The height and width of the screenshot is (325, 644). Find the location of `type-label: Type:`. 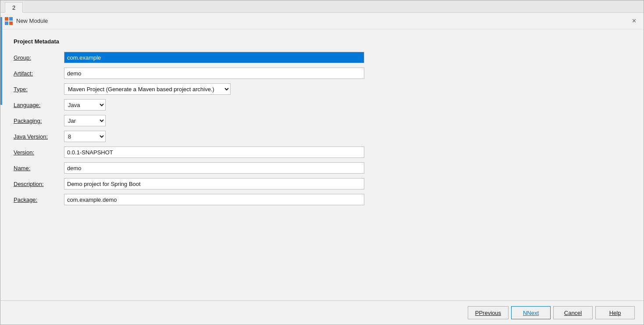

type-label: Type: is located at coordinates (39, 89).